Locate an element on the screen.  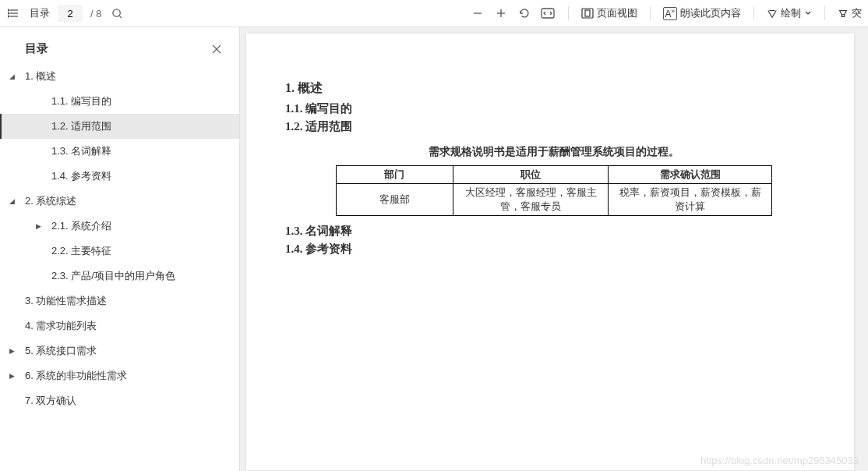
toc-item: ◢1. 概述 is located at coordinates (120, 76).